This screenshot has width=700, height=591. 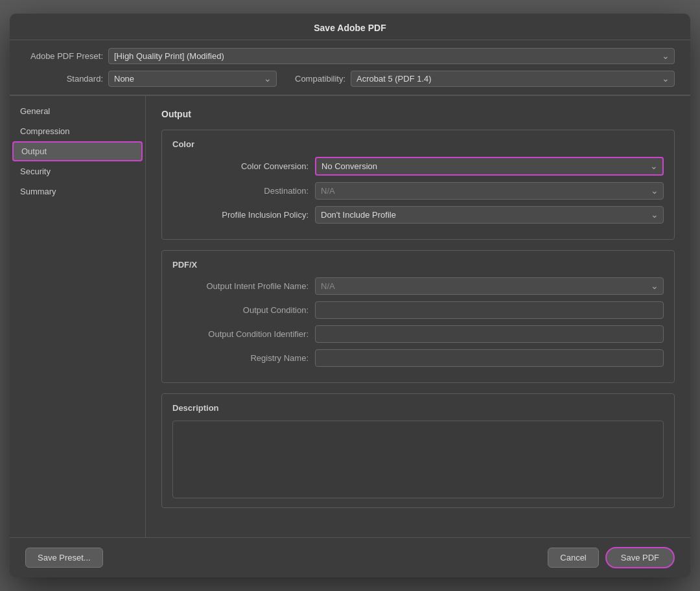 What do you see at coordinates (418, 191) in the screenshot?
I see `destination-row: Destination: N/A` at bounding box center [418, 191].